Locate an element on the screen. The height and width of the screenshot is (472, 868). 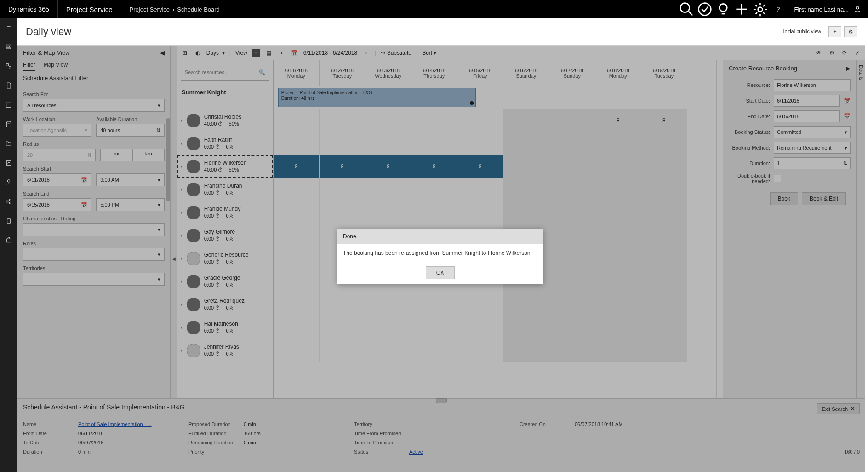
end-time-select: 5:00 PM▾ is located at coordinates (131, 205).